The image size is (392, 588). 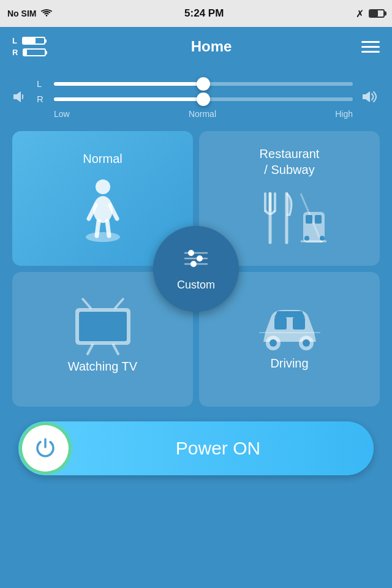 What do you see at coordinates (196, 448) in the screenshot?
I see `power-button: Power ON` at bounding box center [196, 448].